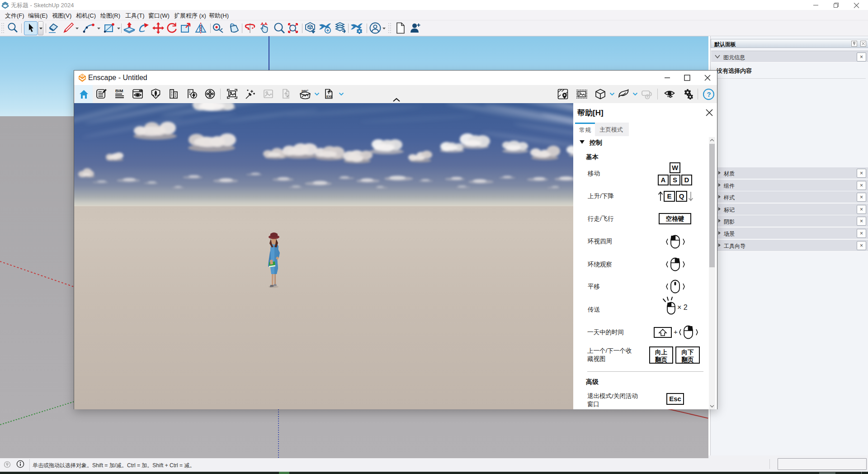  What do you see at coordinates (683, 308) in the screenshot?
I see `svg-text: × 2` at bounding box center [683, 308].